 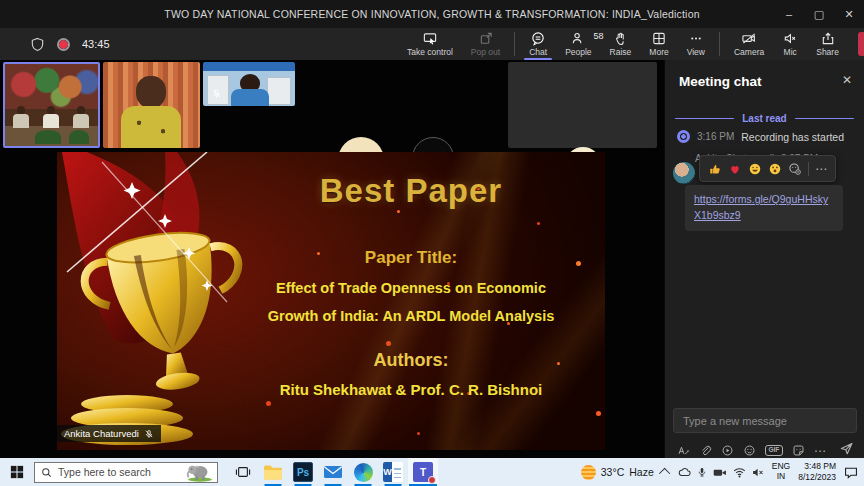 I want to click on leave-button: Leave, so click(x=861, y=44).